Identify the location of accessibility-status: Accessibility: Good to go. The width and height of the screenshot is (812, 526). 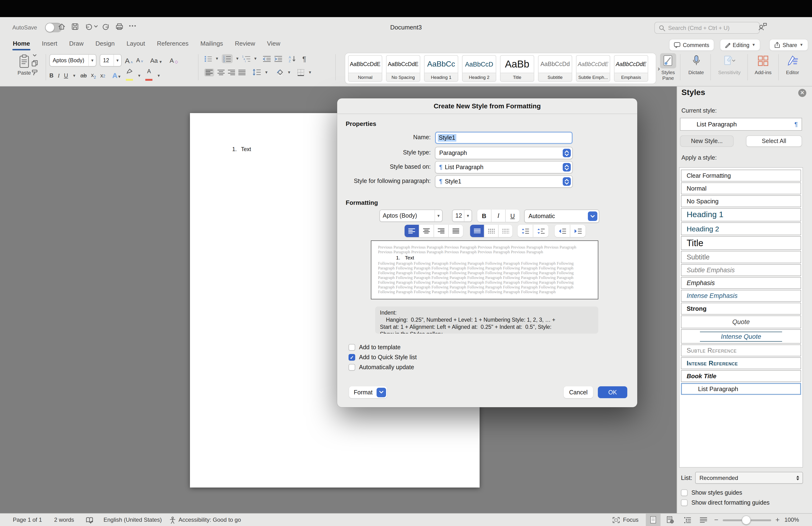
(209, 520).